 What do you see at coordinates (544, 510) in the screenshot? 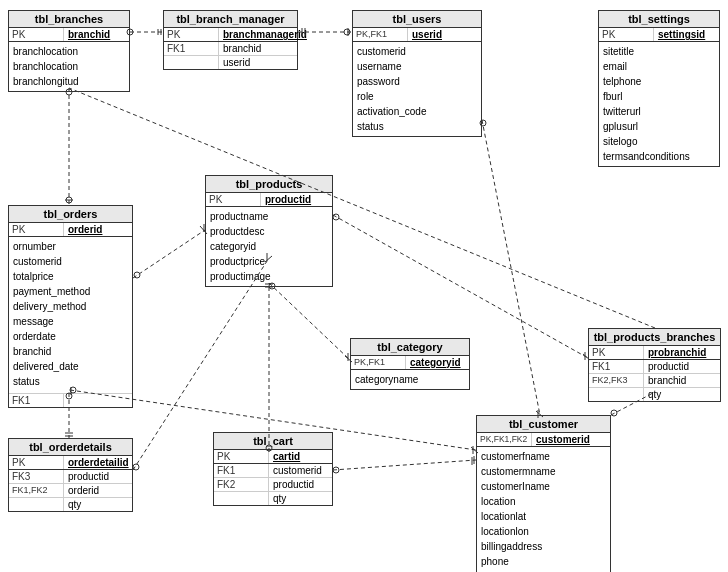
I see `tbl-customer-fields: customerfname customermname customerInam…` at bounding box center [544, 510].